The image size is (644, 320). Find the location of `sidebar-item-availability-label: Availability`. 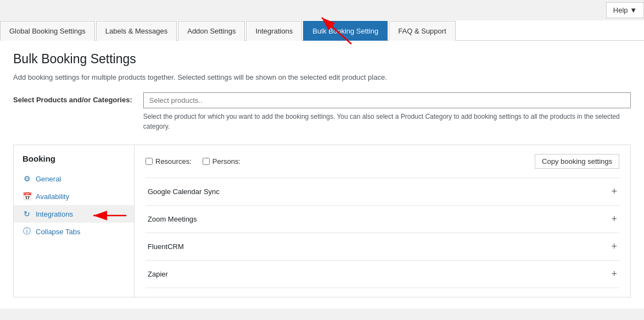

sidebar-item-availability-label: Availability is located at coordinates (53, 197).